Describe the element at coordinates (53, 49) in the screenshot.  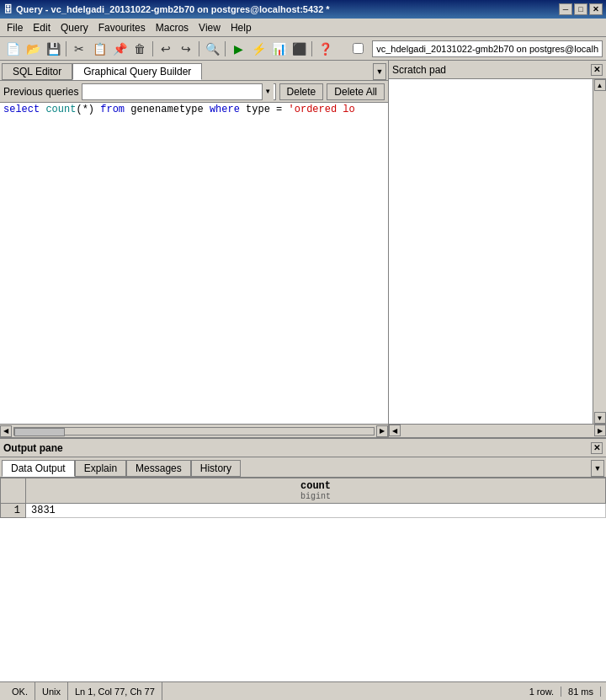
I see `save-button: 💾` at that location.